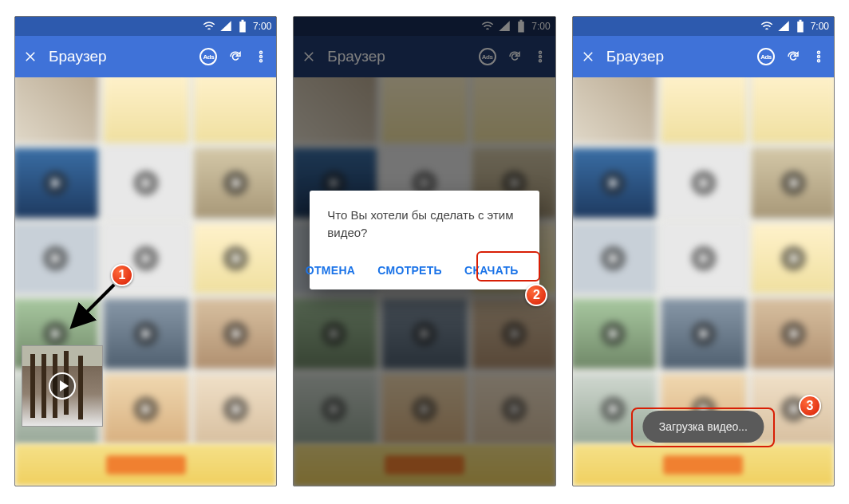 This screenshot has height=504, width=849. I want to click on watch-button: СМОТРЕТЬ, so click(410, 270).